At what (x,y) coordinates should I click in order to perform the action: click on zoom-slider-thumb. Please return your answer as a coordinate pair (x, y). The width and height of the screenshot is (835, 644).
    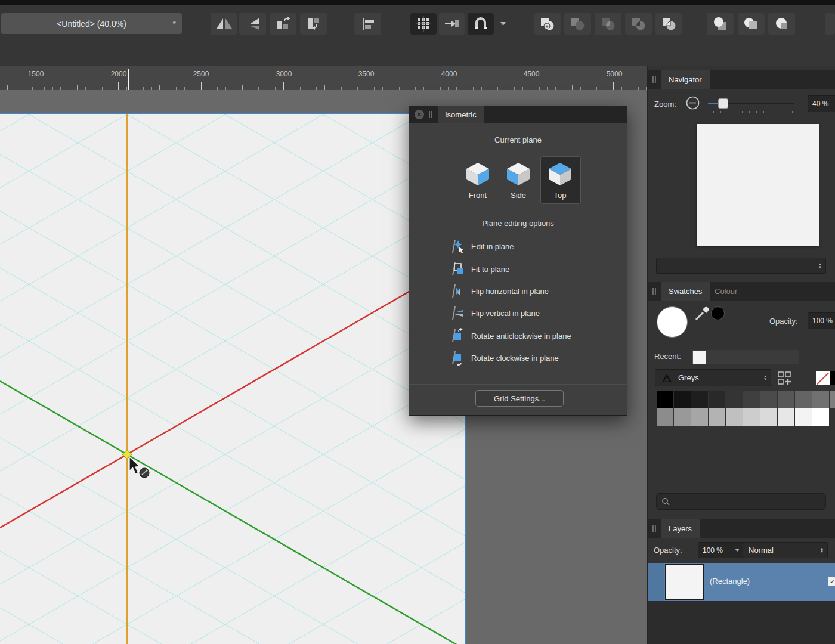
    Looking at the image, I should click on (723, 104).